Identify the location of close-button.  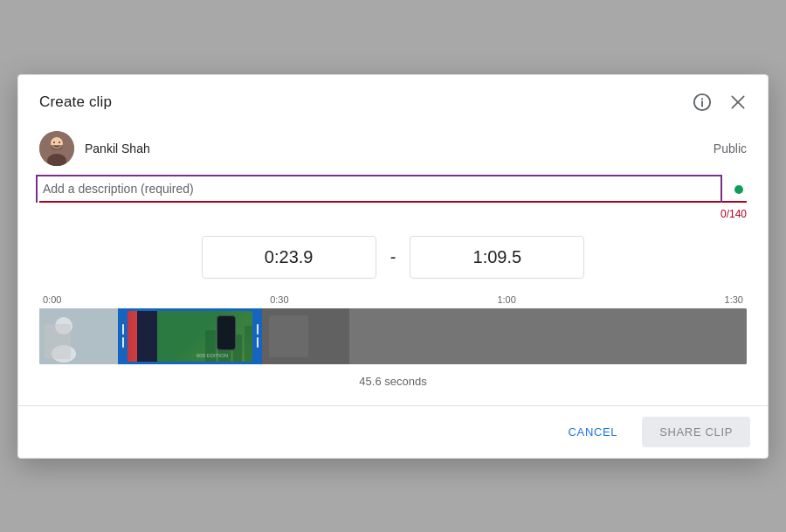
(738, 102).